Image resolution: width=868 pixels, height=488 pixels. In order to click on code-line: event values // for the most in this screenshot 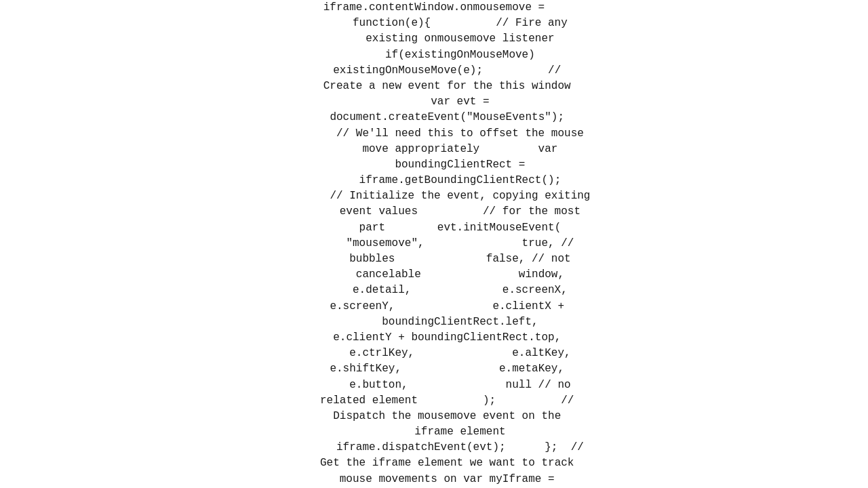, I will do `click(434, 211)`.